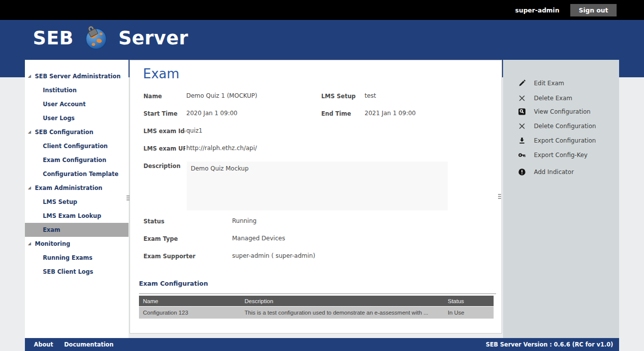  I want to click on field-value-exam-type: Managed Devices, so click(258, 238).